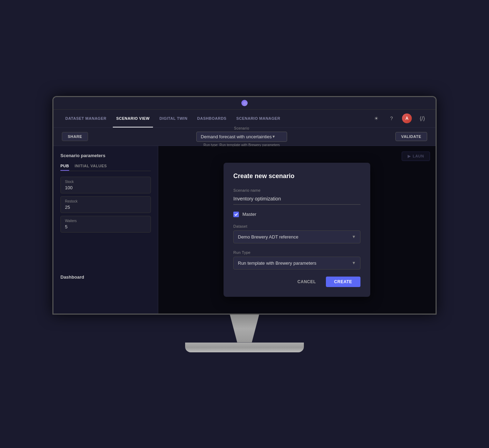 The width and height of the screenshot is (489, 448). What do you see at coordinates (245, 103) in the screenshot?
I see `top-bar` at bounding box center [245, 103].